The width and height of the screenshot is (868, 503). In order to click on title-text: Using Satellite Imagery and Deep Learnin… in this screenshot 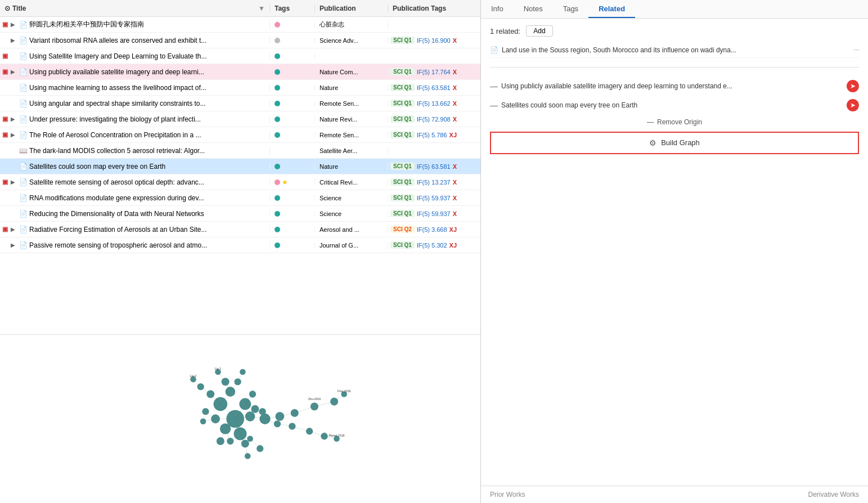, I will do `click(118, 56)`.